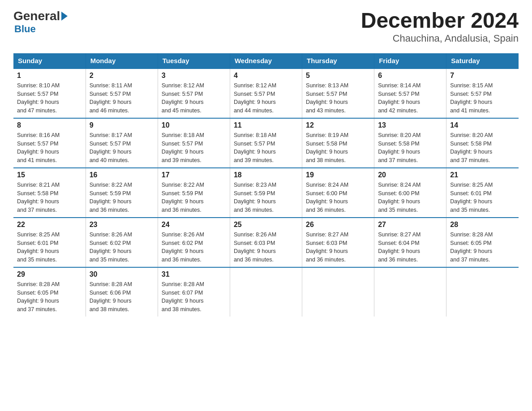  I want to click on col-header-thursday: Thursday, so click(339, 61).